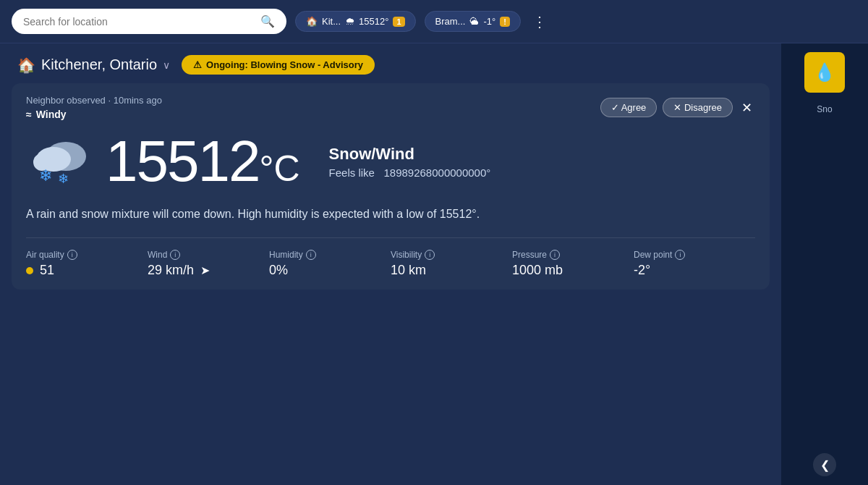 This screenshot has width=868, height=485. I want to click on air-quality-info-icon: i, so click(72, 255).